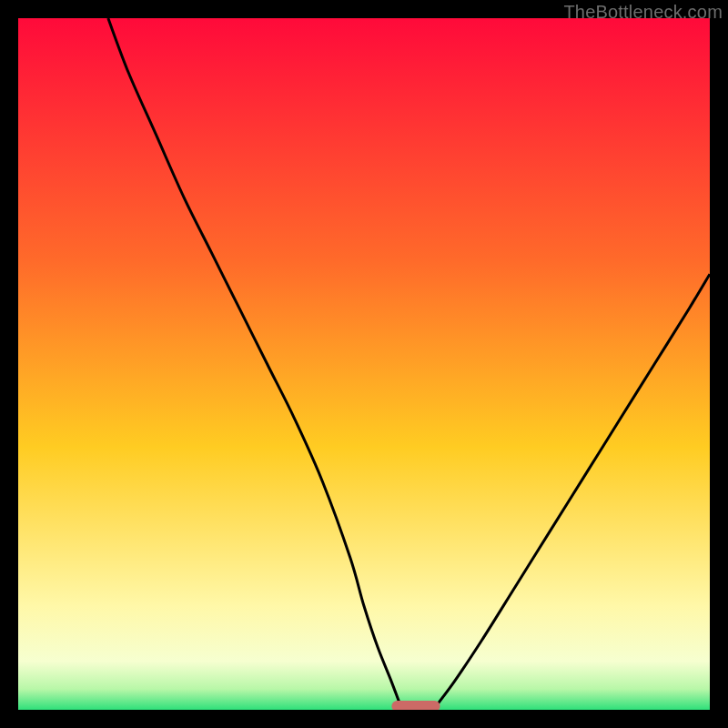 The width and height of the screenshot is (728, 728). What do you see at coordinates (415, 705) in the screenshot?
I see `optimal-zone-marker` at bounding box center [415, 705].